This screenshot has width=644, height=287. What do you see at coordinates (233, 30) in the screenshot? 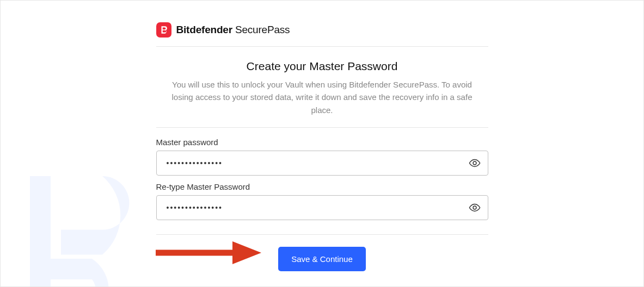
I see `brand-name: Bitdefender SecurePass` at bounding box center [233, 30].